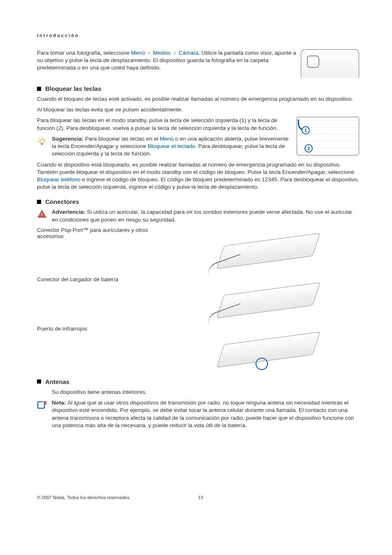 The width and height of the screenshot is (392, 555). Describe the element at coordinates (68, 139) in the screenshot. I see `tip-label: Sugerencia:` at that location.